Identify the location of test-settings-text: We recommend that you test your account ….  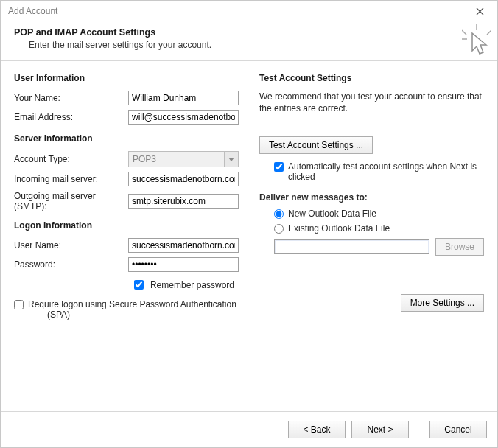
(371, 102).